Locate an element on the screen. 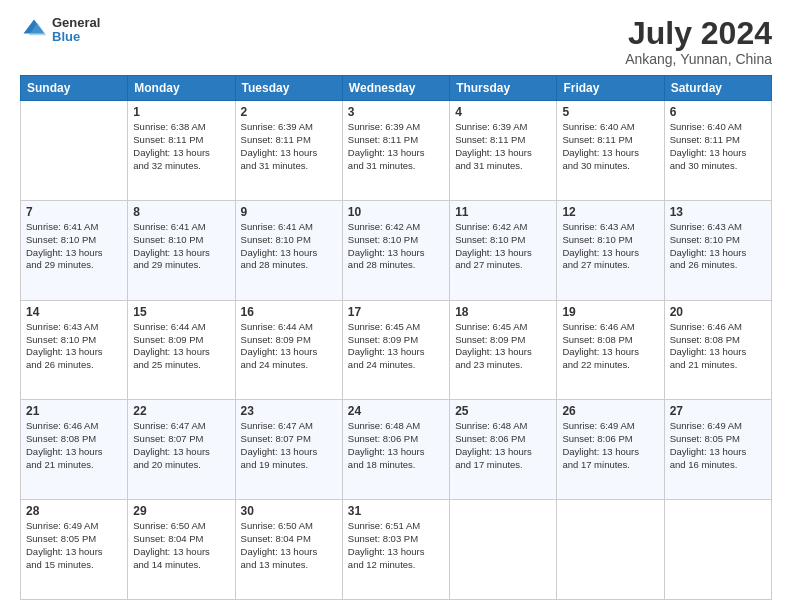 The height and width of the screenshot is (612, 792). day-info: Sunrise: 6:51 AM Sunset: 8:03 PM Dayligh… is located at coordinates (396, 546).